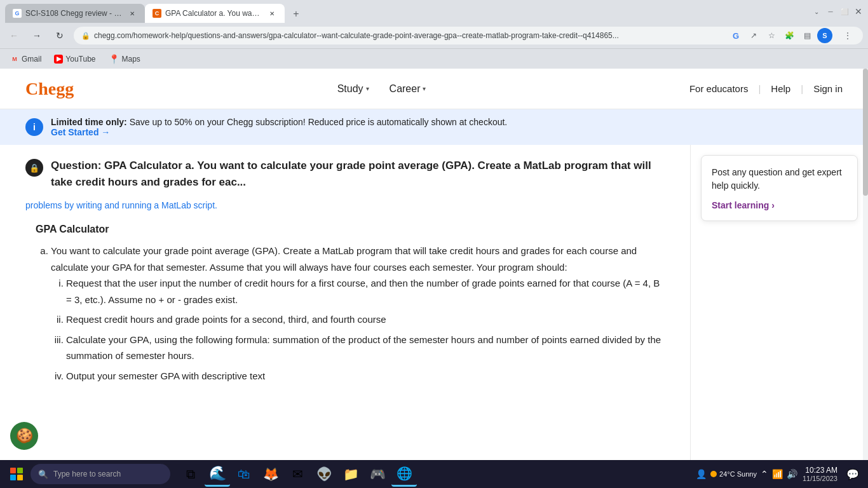 The image size is (868, 488). I want to click on maximize-button: ⬜, so click(844, 11).